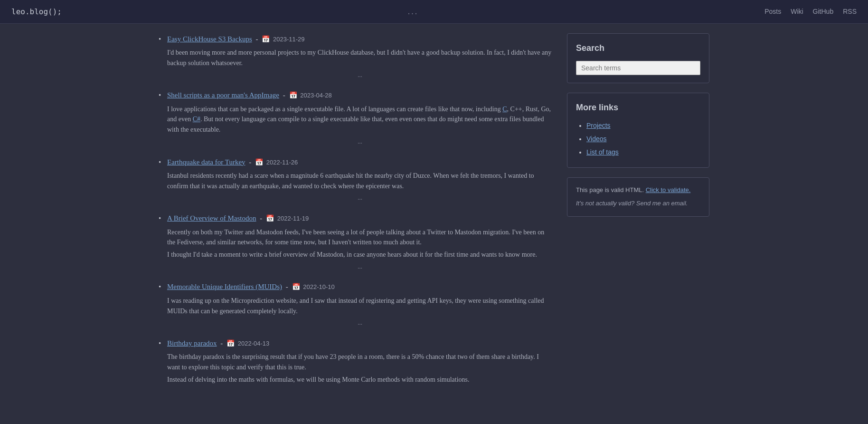  What do you see at coordinates (598, 125) in the screenshot?
I see `projects-link: Projects` at bounding box center [598, 125].